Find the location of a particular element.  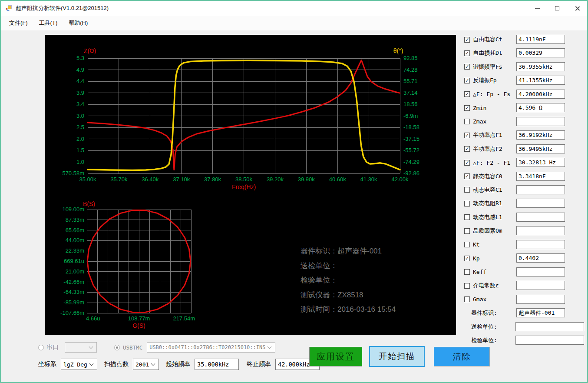

field-df-fp-fs is located at coordinates (541, 94).